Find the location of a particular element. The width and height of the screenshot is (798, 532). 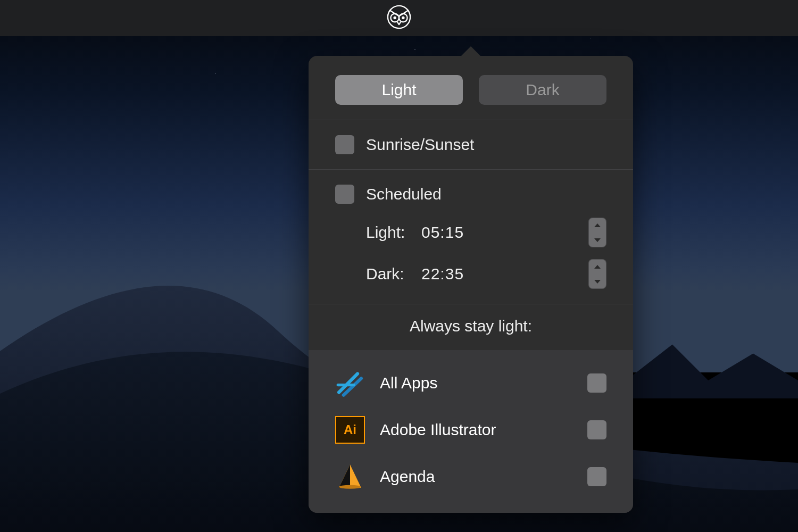

sunrise-sunset-checkbox: Sunrise/Sunset is located at coordinates (471, 145).